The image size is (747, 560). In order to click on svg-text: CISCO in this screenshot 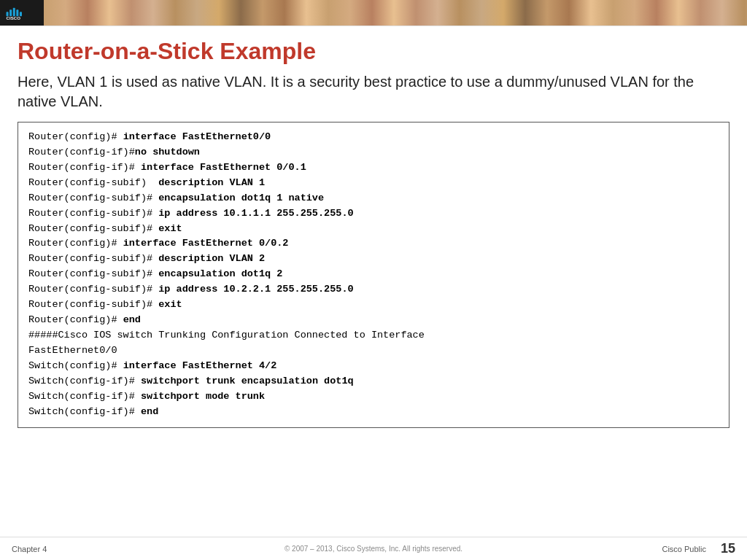, I will do `click(14, 18)`.